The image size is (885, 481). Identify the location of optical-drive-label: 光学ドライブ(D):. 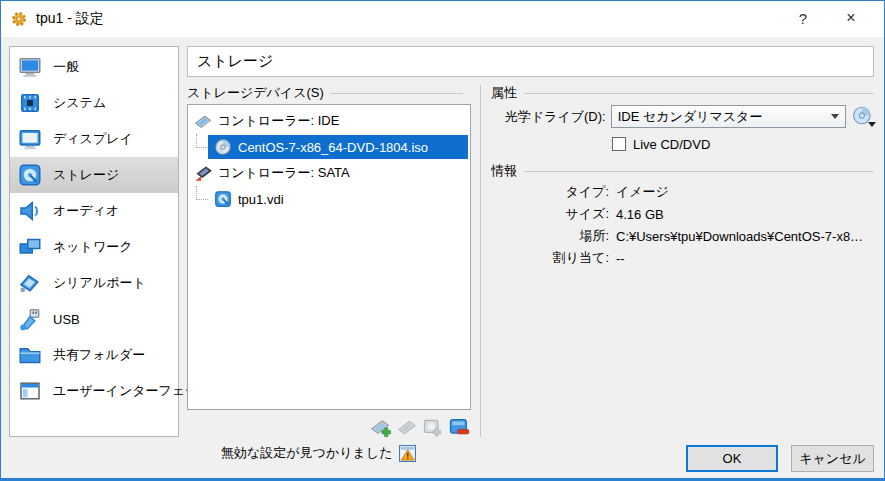
(548, 117).